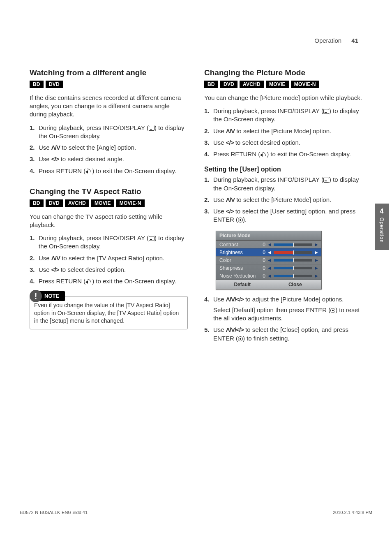 Image resolution: width=392 pixels, height=535 pixels. What do you see at coordinates (382, 211) in the screenshot?
I see `chapter-number: 4` at bounding box center [382, 211].